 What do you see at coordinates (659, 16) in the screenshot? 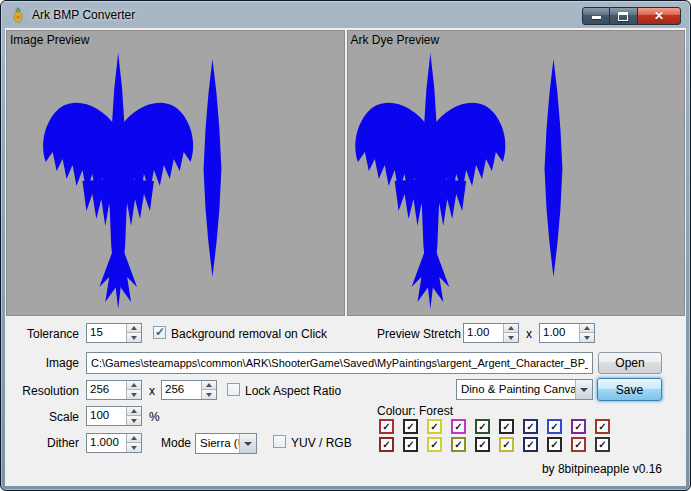
I see `close-button: ✕` at bounding box center [659, 16].